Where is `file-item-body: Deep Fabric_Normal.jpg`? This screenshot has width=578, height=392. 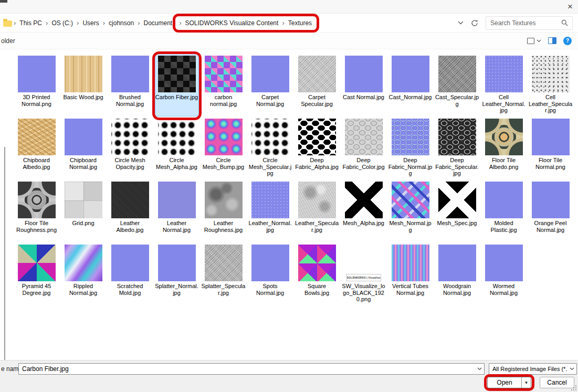 file-item-body: Deep Fabric_Normal.jpg is located at coordinates (411, 148).